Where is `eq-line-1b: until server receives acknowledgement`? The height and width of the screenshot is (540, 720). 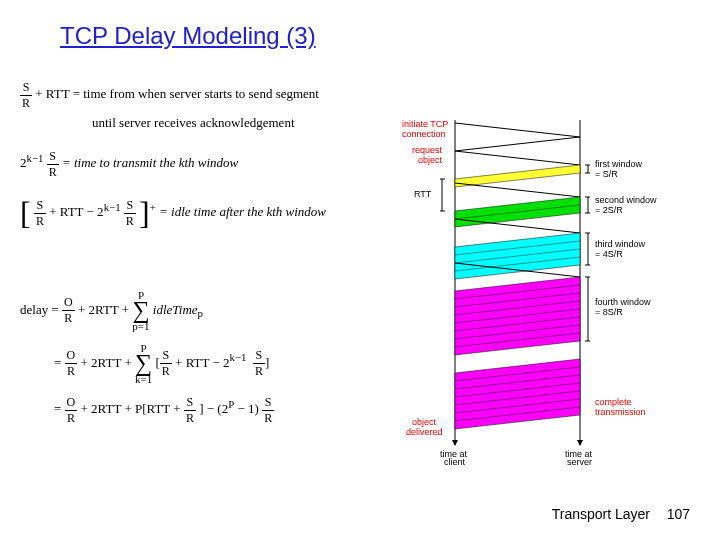
eq-line-1b: until server receives acknowledgement is located at coordinates (246, 123).